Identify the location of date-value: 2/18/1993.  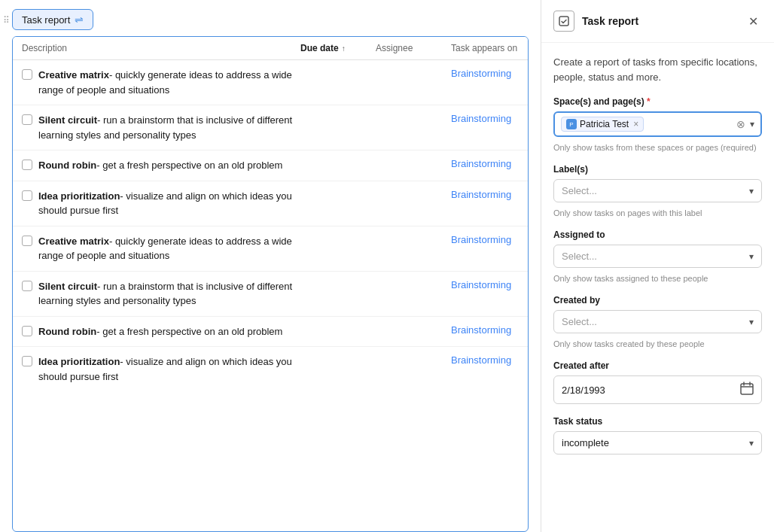
(584, 390).